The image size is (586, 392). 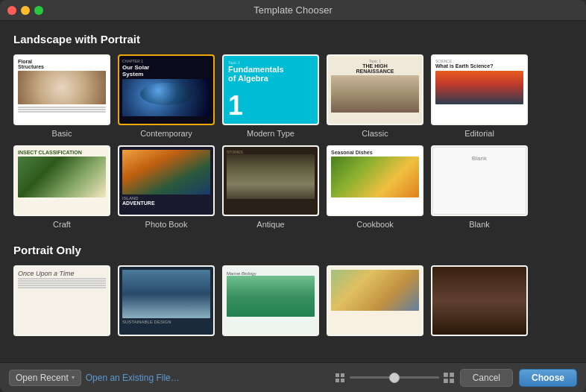 What do you see at coordinates (375, 180) in the screenshot?
I see `template-cookbook-thumb: Seasonal Dishes` at bounding box center [375, 180].